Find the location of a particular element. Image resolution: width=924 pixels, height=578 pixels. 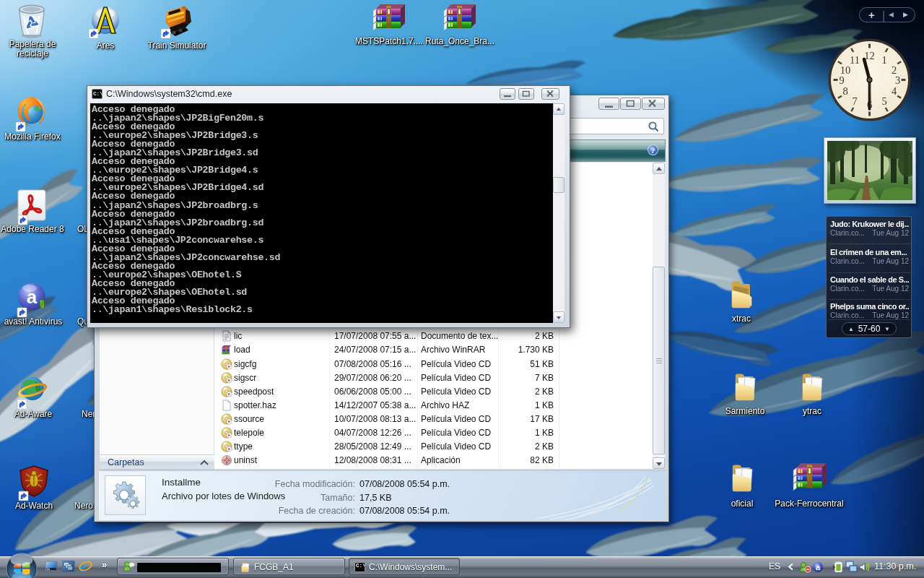

svg-text: 3 is located at coordinates (898, 80).